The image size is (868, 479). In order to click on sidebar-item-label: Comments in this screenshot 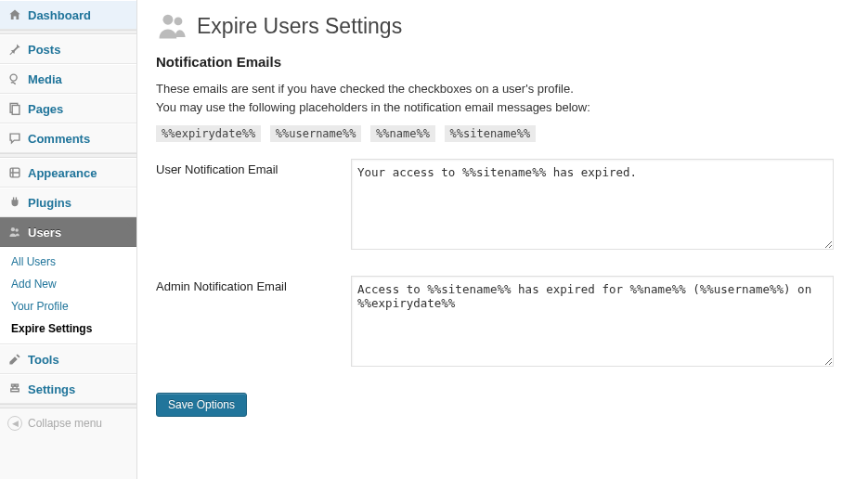, I will do `click(59, 139)`.